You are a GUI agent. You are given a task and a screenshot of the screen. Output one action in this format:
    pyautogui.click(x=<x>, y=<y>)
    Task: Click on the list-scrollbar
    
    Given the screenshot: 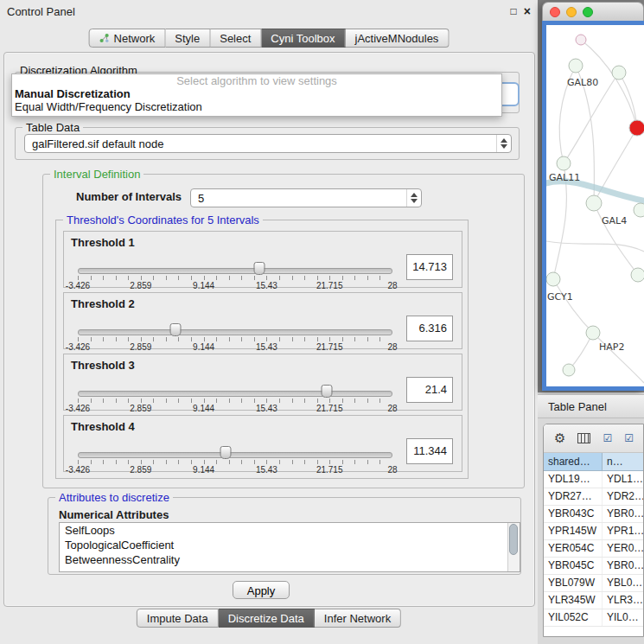 What is the action you would take?
    pyautogui.click(x=513, y=547)
    